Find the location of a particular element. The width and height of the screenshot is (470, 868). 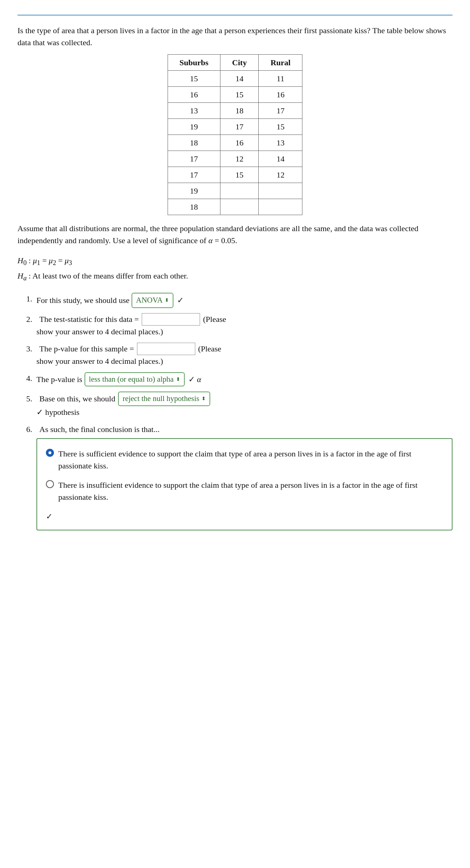

cell-r3-c1: 17 is located at coordinates (240, 127).